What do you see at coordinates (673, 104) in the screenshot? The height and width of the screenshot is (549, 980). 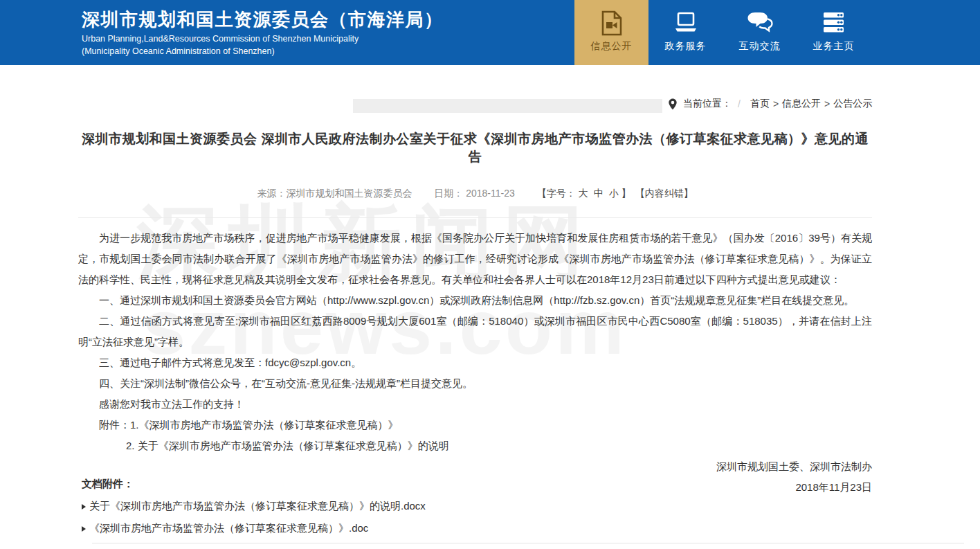 I see `location-pin-icon` at bounding box center [673, 104].